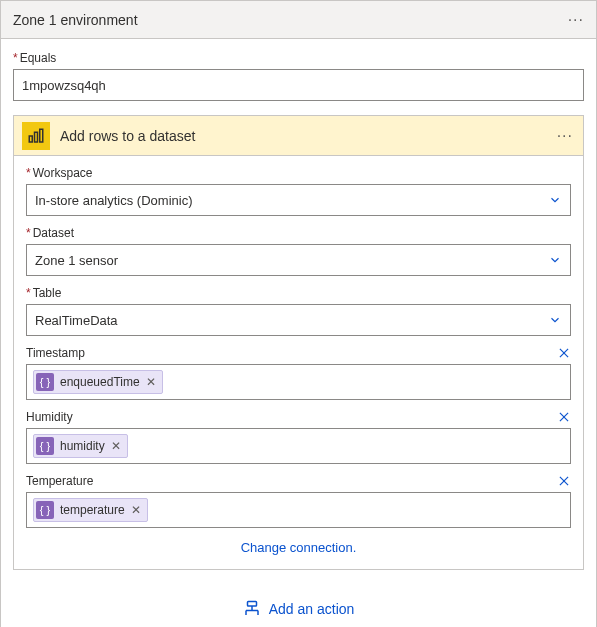 This screenshot has width=597, height=627. What do you see at coordinates (298, 373) in the screenshot?
I see `token-field: Timestamp{ }enqueuedTime✕` at bounding box center [298, 373].